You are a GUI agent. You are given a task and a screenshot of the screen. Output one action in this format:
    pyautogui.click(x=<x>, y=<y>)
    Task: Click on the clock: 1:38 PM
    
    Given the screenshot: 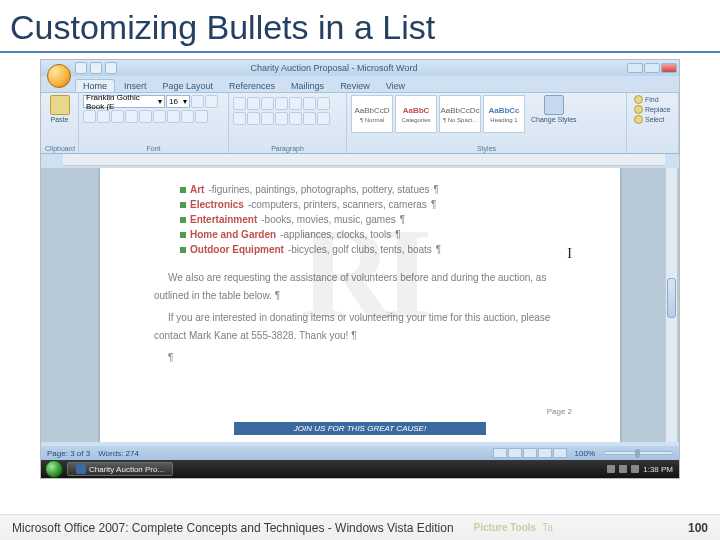 What is the action you would take?
    pyautogui.click(x=658, y=470)
    